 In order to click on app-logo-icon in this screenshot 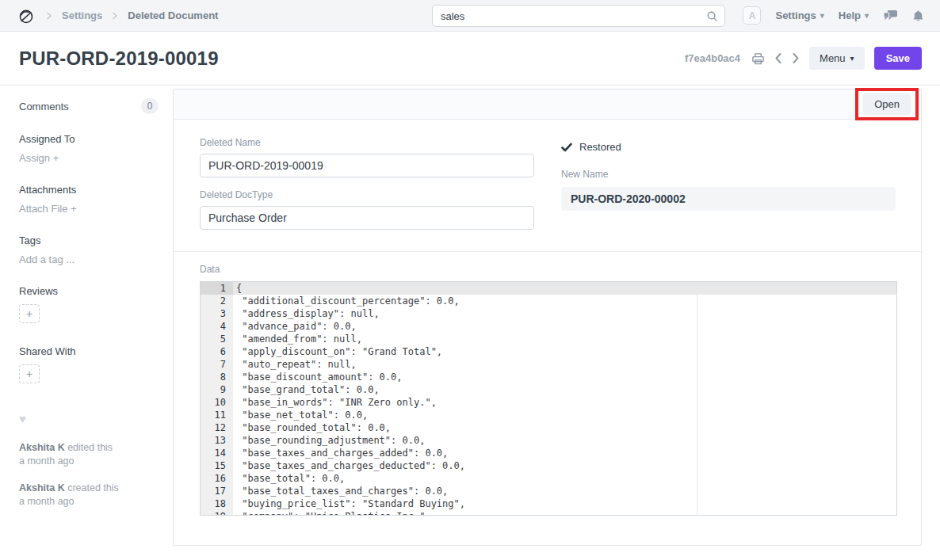, I will do `click(27, 16)`.